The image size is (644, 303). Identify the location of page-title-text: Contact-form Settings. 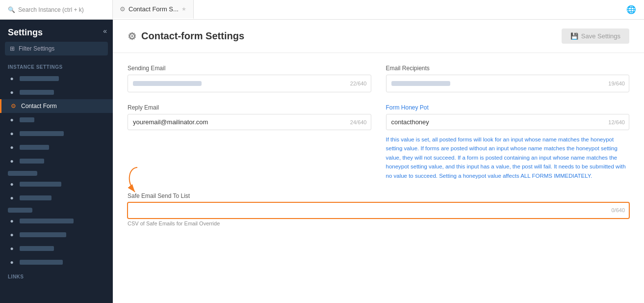
(193, 36).